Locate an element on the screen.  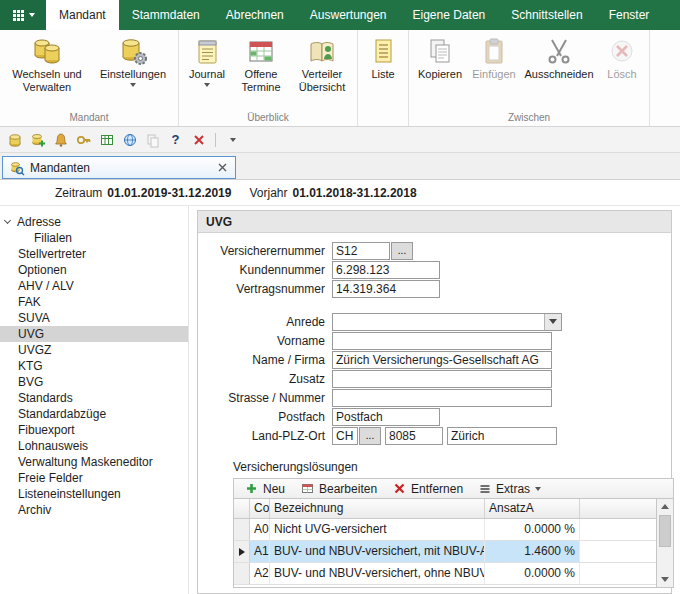
sidebar-item-freie-felder: Freie Felder is located at coordinates (94, 478).